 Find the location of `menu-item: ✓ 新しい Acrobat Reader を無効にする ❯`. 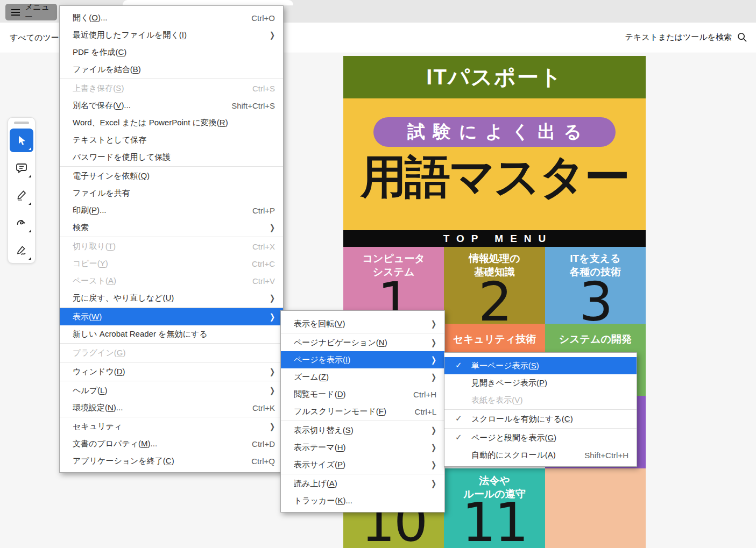

menu-item: ✓ 新しい Acrobat Reader を無効にする ❯ is located at coordinates (171, 334).